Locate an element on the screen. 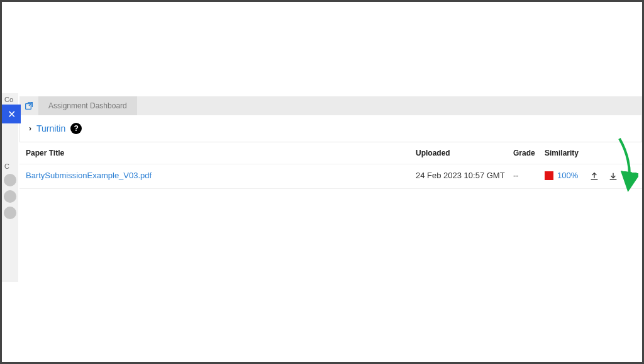  paper-title-link: BartySubmissionExample_V03.pdf is located at coordinates (89, 175).